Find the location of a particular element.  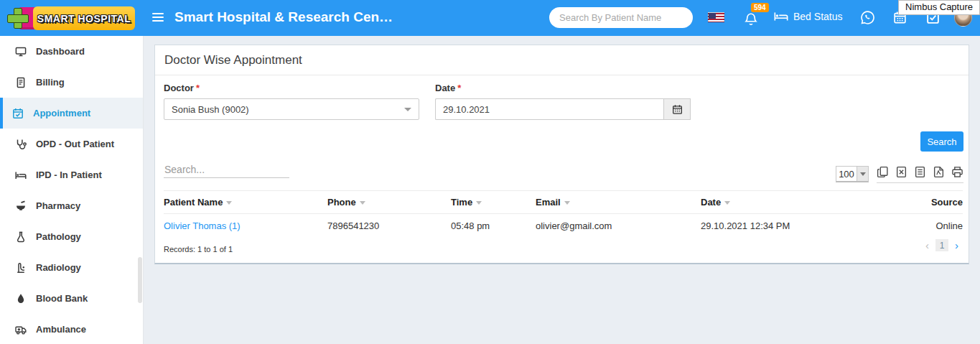

menu-toggle-icon is located at coordinates (158, 18).